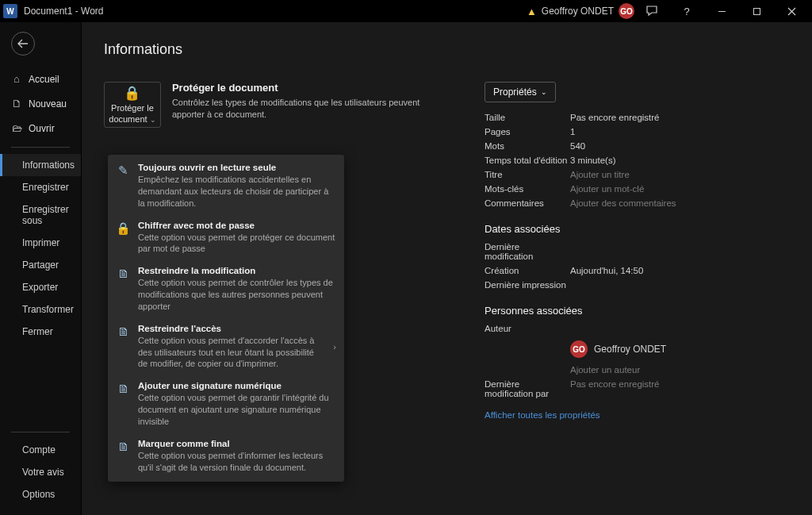 The image size is (812, 515). I want to click on user-avatar: GO, so click(626, 11).